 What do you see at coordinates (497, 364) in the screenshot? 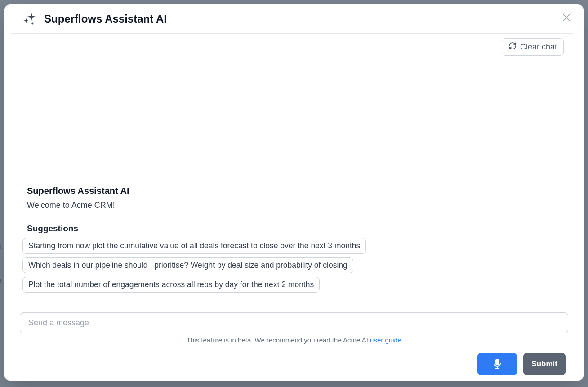
I see `microphone-button` at bounding box center [497, 364].